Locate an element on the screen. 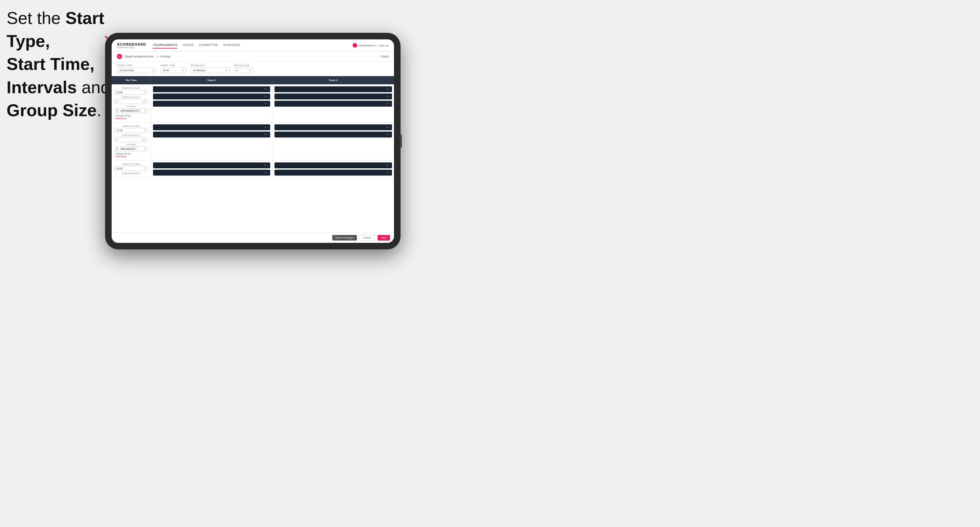 The height and width of the screenshot is (527, 980). g2t2-gear-1: ⚙ is located at coordinates (387, 127).